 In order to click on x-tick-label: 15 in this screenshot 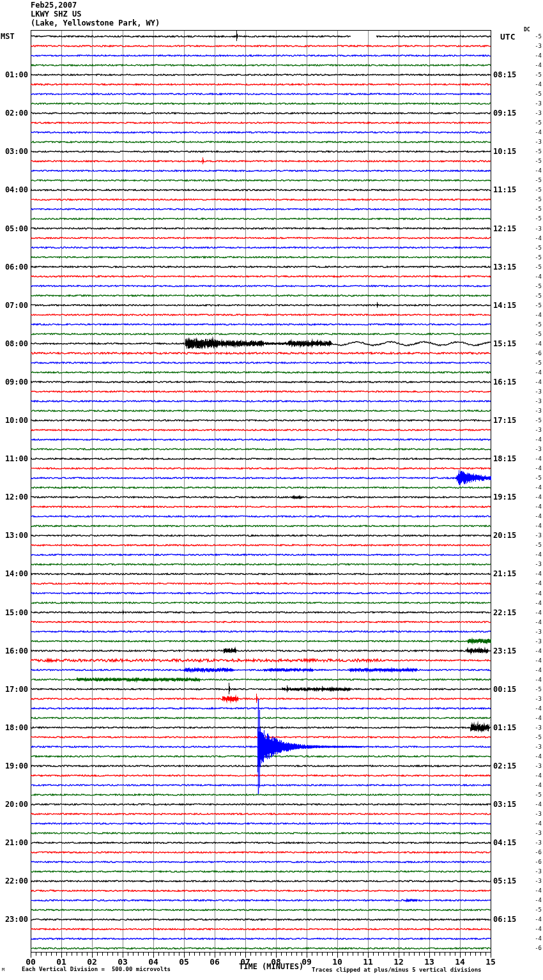, I will do `click(491, 962)`.